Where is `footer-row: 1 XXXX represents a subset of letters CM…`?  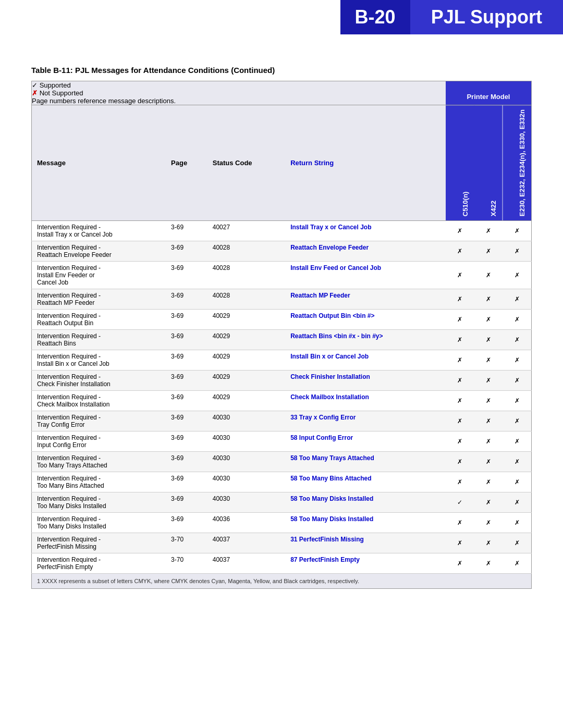 footer-row: 1 XXXX represents a subset of letters CM… is located at coordinates (282, 582).